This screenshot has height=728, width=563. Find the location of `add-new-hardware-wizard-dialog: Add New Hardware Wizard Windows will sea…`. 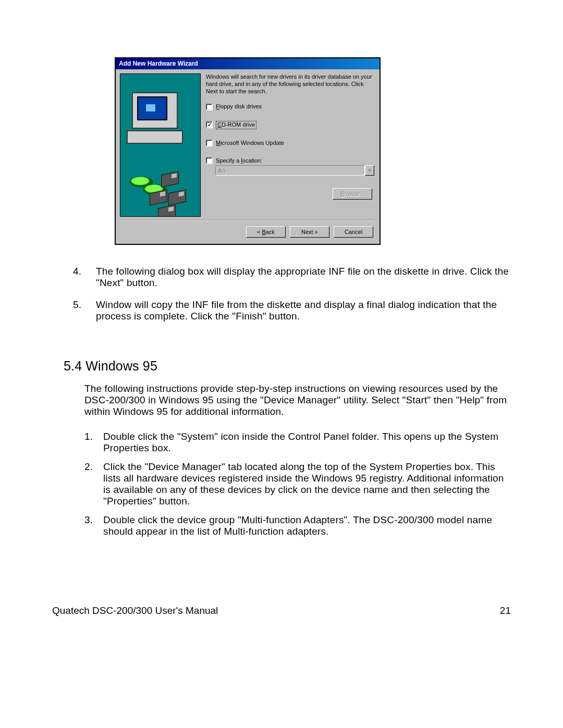

add-new-hardware-wizard-dialog: Add New Hardware Wizard Windows will sea… is located at coordinates (248, 151).